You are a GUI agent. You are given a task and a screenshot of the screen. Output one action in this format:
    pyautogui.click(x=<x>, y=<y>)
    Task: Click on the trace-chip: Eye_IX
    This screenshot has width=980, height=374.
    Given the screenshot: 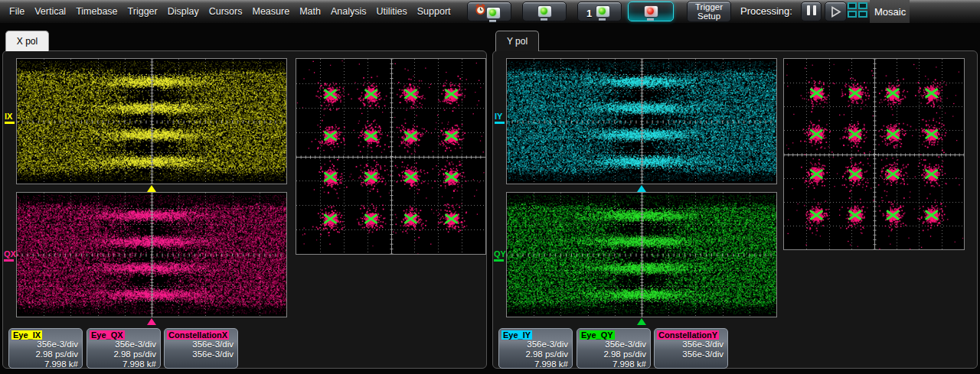 What is the action you would take?
    pyautogui.click(x=27, y=335)
    